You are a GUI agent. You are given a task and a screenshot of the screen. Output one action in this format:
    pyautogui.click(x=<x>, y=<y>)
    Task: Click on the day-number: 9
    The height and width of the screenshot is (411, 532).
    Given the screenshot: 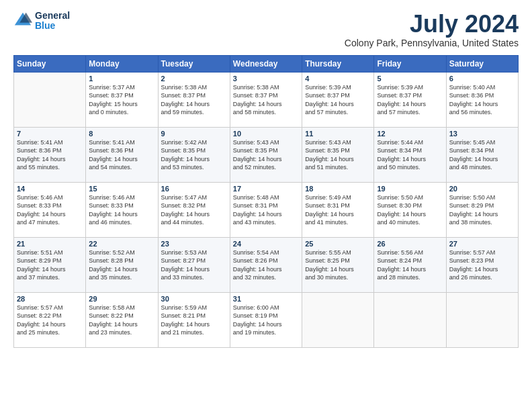 What is the action you would take?
    pyautogui.click(x=194, y=134)
    